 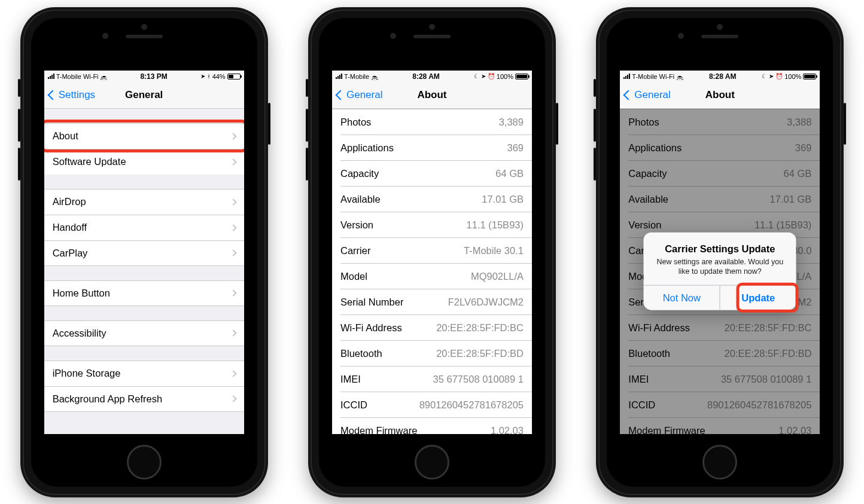 What do you see at coordinates (72, 95) in the screenshot?
I see `back-button: Settings` at bounding box center [72, 95].